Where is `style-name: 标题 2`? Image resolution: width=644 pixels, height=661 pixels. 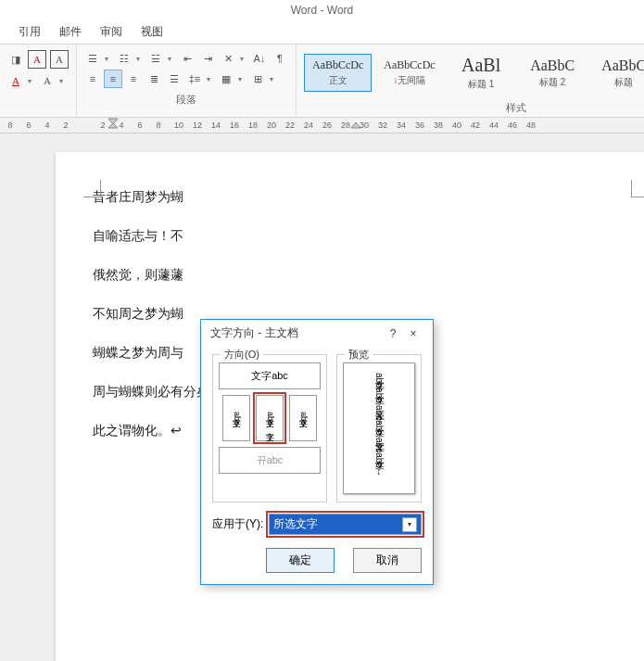
style-name: 标题 2 is located at coordinates (552, 83).